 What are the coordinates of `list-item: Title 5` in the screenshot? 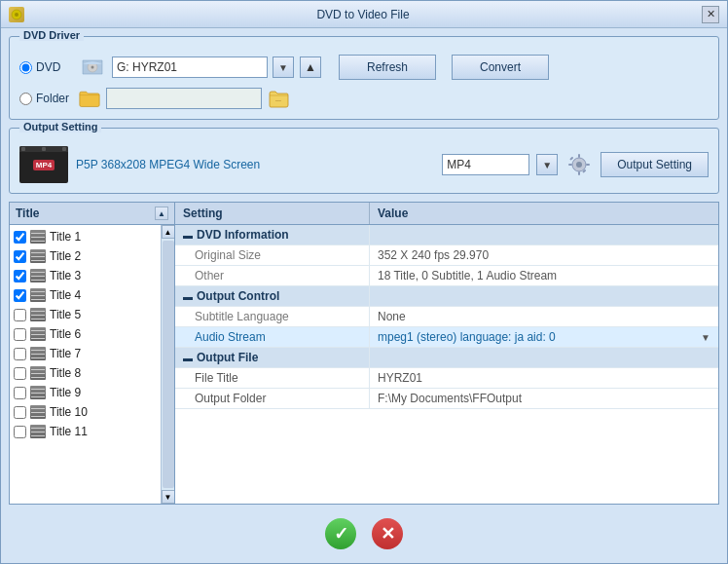 It's located at (86, 315).